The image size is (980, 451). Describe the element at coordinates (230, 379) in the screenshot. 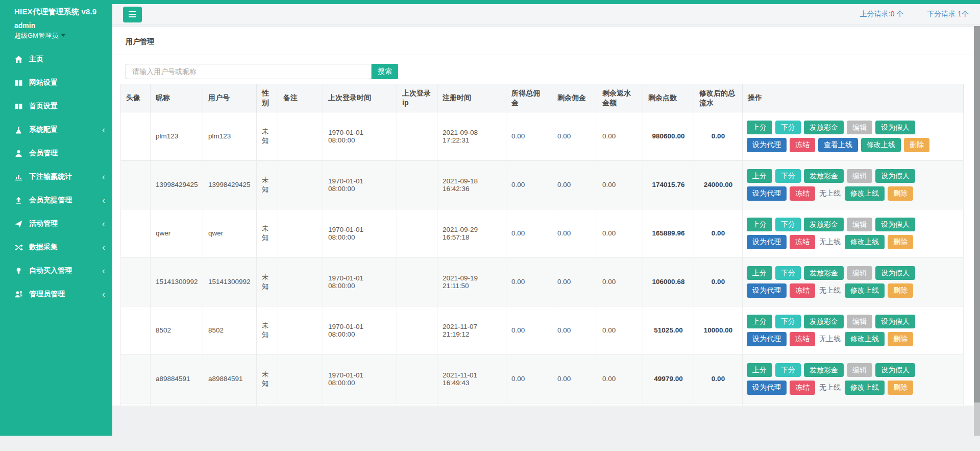

I see `username-cell: a89884591` at that location.